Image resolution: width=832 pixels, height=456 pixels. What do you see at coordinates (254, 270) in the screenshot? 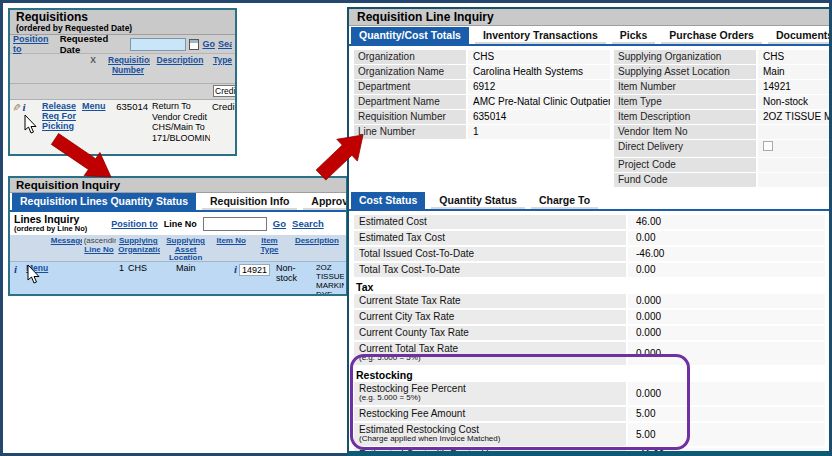
I see `item-no-cell: 14921` at bounding box center [254, 270].